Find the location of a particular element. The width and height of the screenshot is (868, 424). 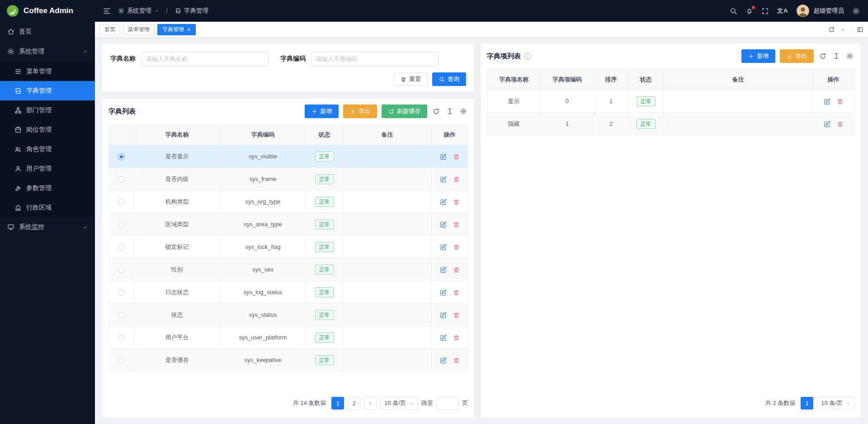

sidebar-item-home: 首页 is located at coordinates (47, 32).